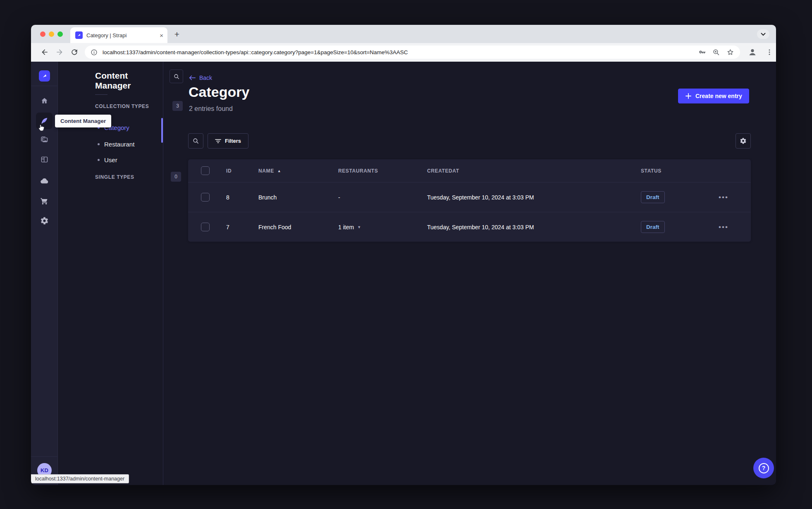 This screenshot has height=509, width=812. What do you see at coordinates (45, 181) in the screenshot?
I see `cloud-icon` at bounding box center [45, 181].